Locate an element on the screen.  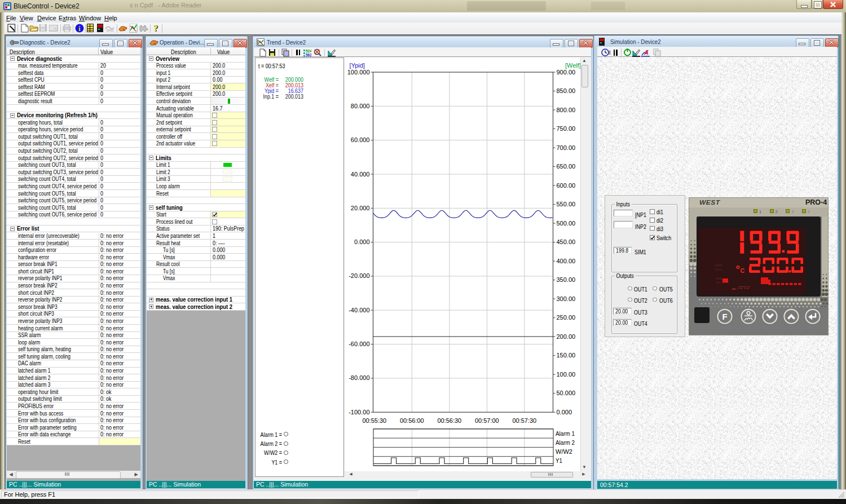
svg-text: 50.000 is located at coordinates (566, 393).